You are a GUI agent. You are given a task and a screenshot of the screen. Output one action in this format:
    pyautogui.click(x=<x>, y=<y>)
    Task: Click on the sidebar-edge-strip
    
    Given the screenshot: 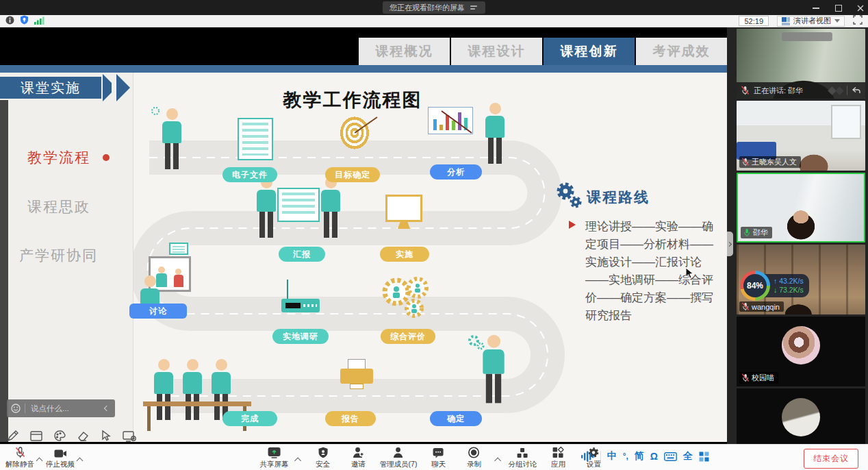 What is the action you would take?
    pyautogui.click(x=4, y=271)
    